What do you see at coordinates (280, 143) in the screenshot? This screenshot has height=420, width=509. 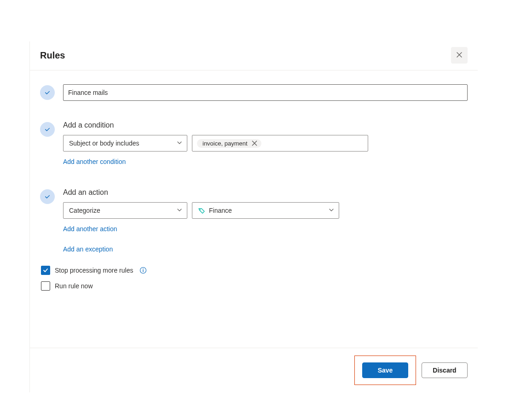 I see `condition-value-input: invoice, payment` at bounding box center [280, 143].